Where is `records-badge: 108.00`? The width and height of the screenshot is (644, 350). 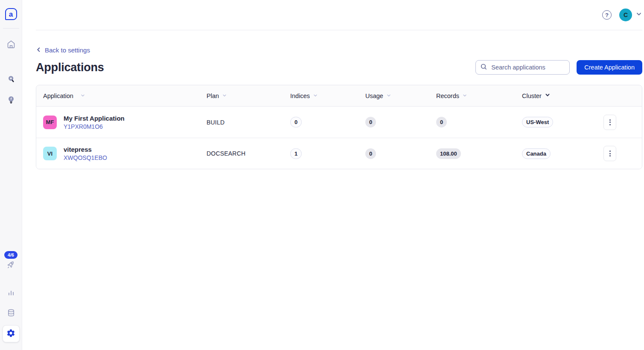 records-badge: 108.00 is located at coordinates (449, 153).